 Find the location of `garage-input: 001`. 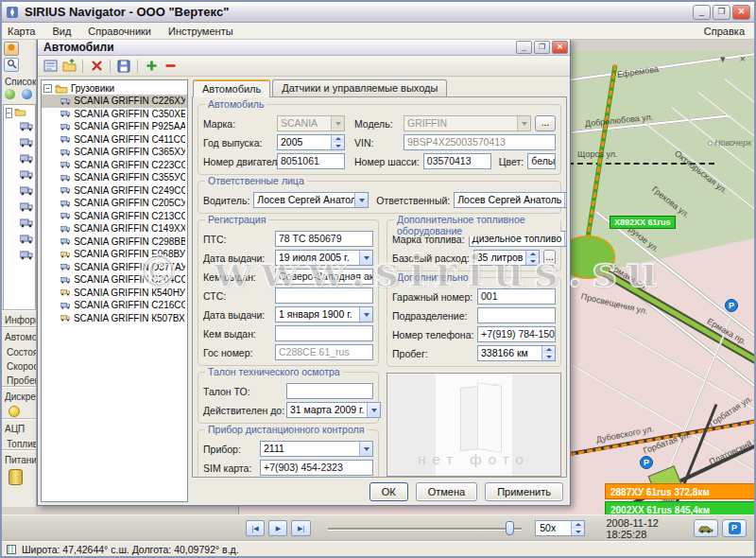

garage-input: 001 is located at coordinates (516, 297).